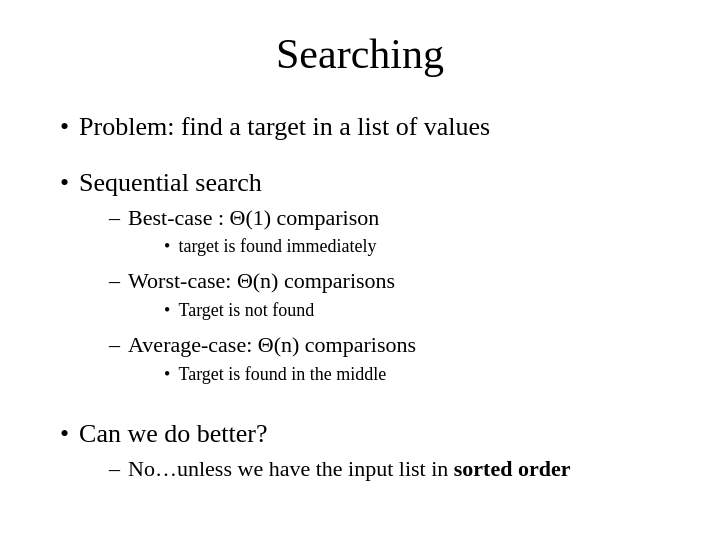 This screenshot has height=540, width=720. I want to click on slide-title: Searching, so click(360, 54).